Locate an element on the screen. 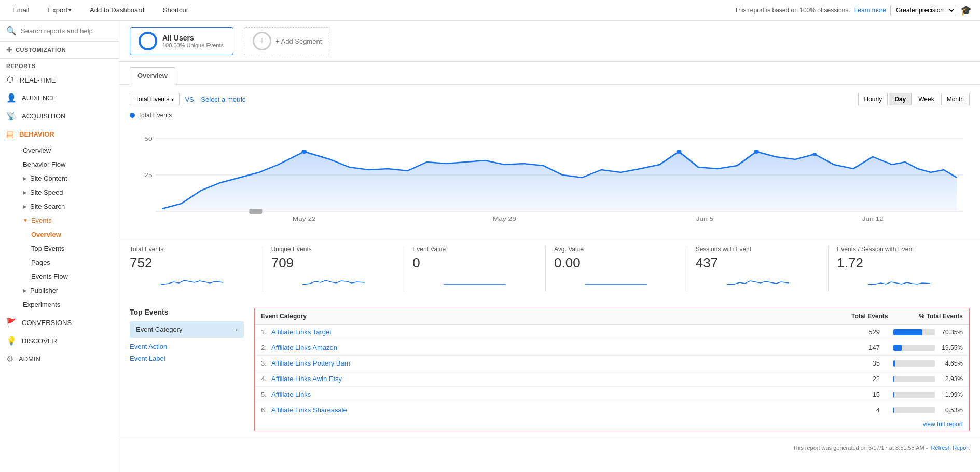 The height and width of the screenshot is (472, 980). sidebar-item-discover: 💡 DISCOVER is located at coordinates (59, 341).